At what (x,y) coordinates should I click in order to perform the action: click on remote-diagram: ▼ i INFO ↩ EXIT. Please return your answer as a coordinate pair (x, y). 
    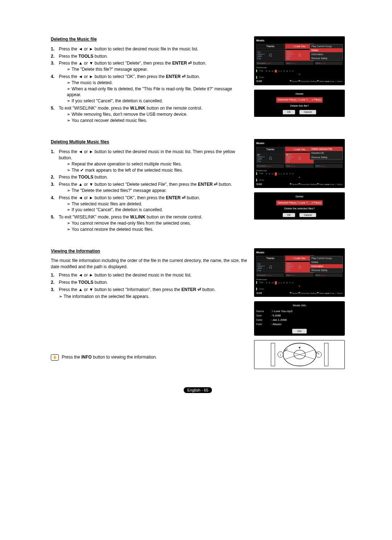
    Looking at the image, I should click on (299, 355).